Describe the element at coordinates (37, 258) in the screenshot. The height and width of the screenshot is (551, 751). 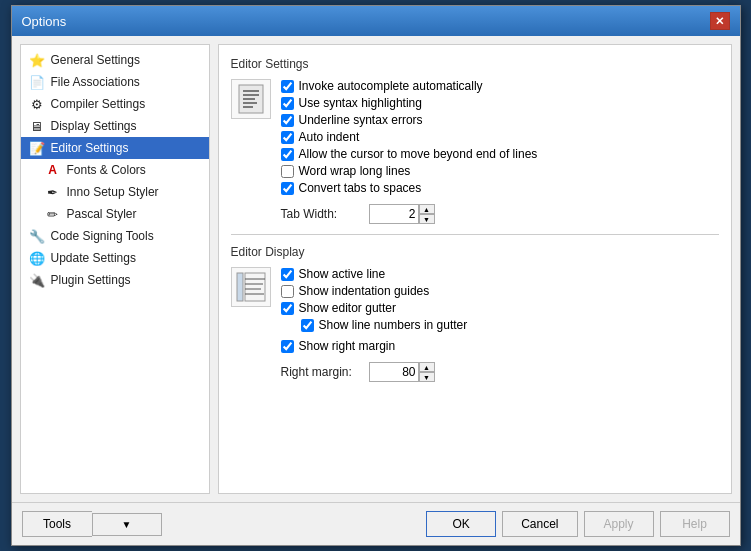
I see `update-settings-icon: 🌐` at that location.